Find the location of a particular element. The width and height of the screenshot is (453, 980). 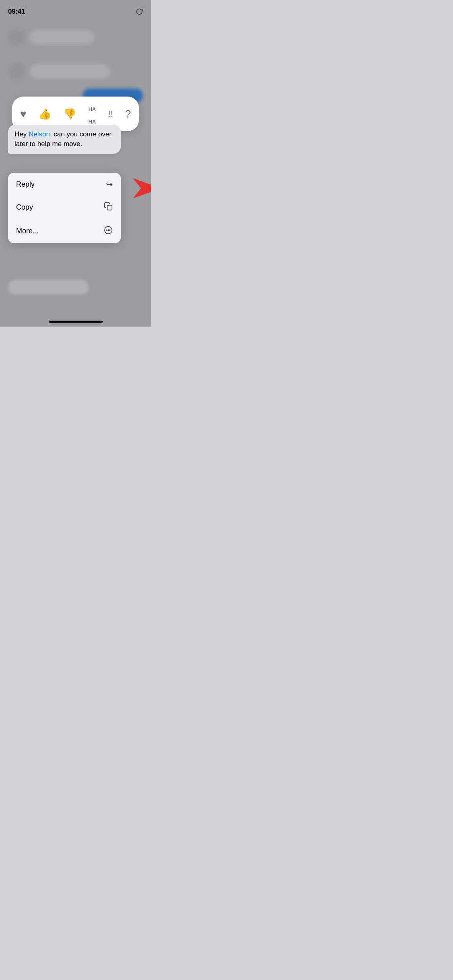

more-icon is located at coordinates (108, 231).